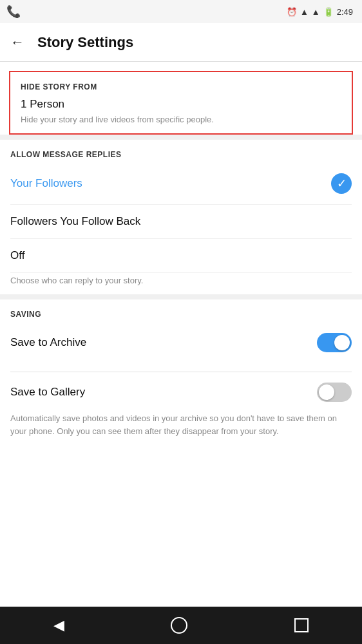  What do you see at coordinates (181, 429) in the screenshot?
I see `saving-description: Automatically save photos and videos in …` at bounding box center [181, 429].